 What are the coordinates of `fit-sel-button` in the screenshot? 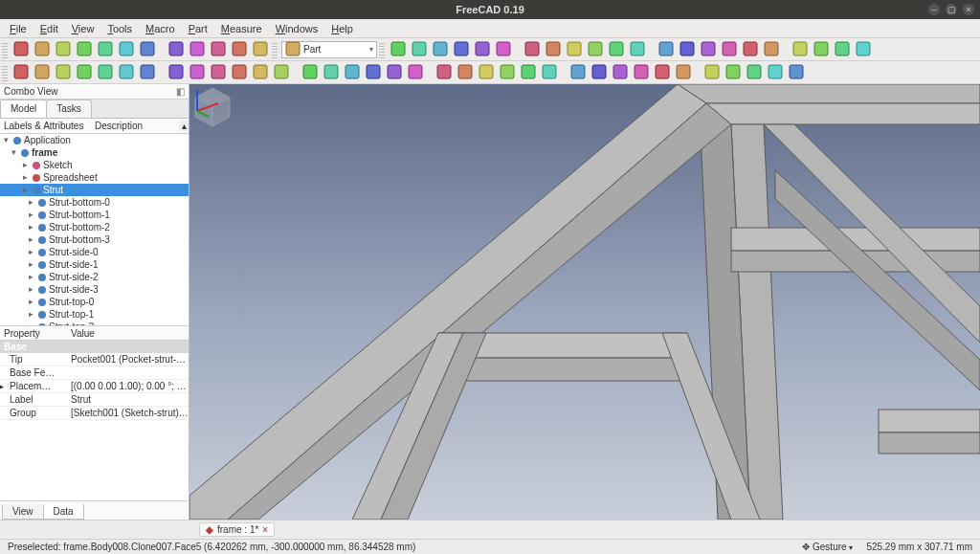 It's located at (419, 50).